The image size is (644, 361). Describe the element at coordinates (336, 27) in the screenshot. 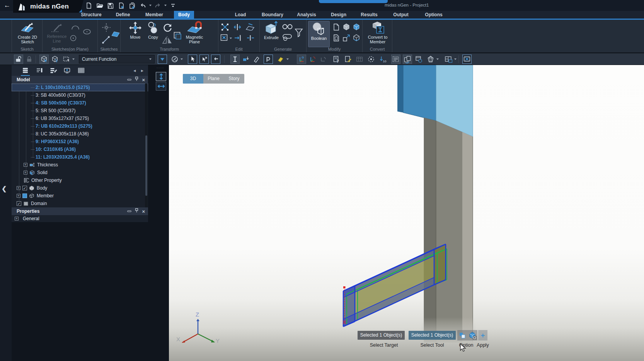

I see `face-icon` at that location.